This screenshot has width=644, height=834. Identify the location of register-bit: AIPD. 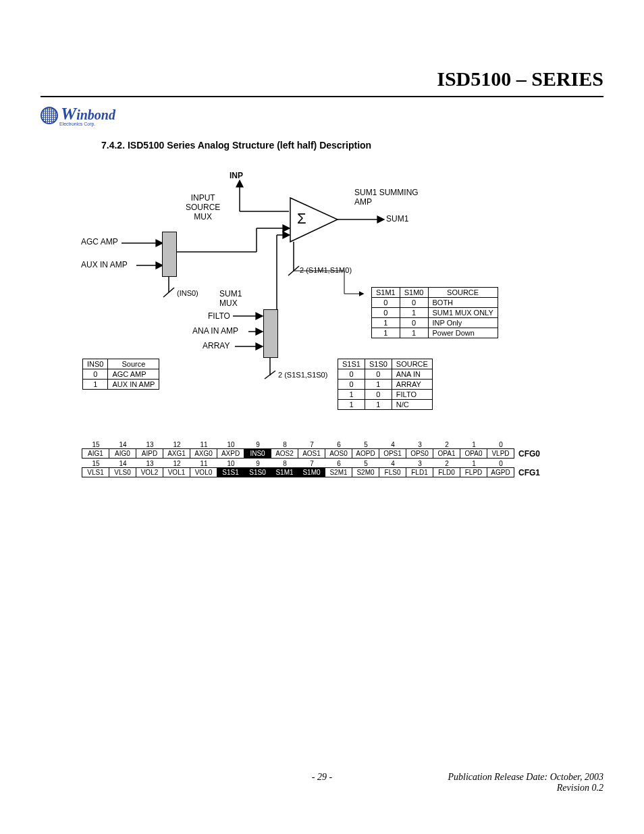
(150, 454).